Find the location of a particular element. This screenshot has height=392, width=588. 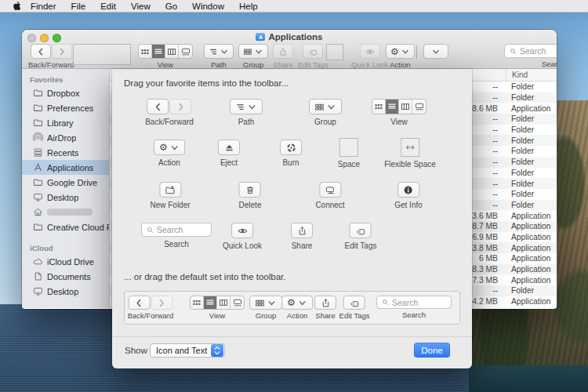

sidebar-item is located at coordinates (66, 212).